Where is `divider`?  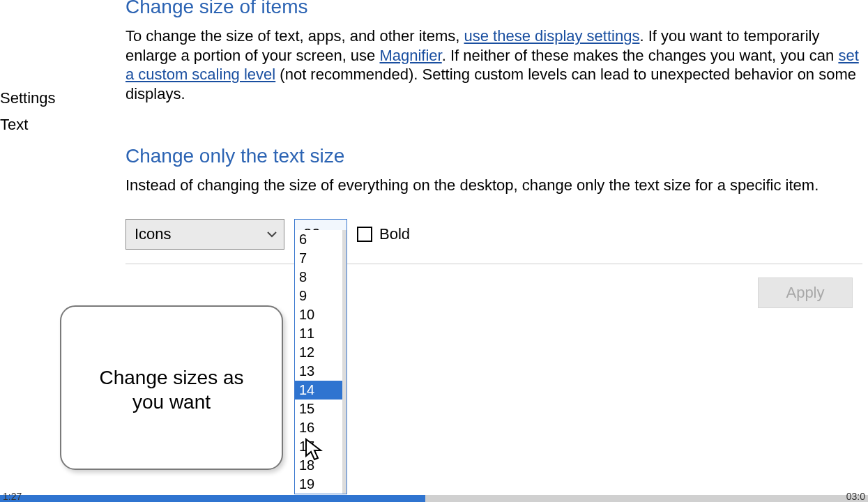
divider is located at coordinates (494, 264).